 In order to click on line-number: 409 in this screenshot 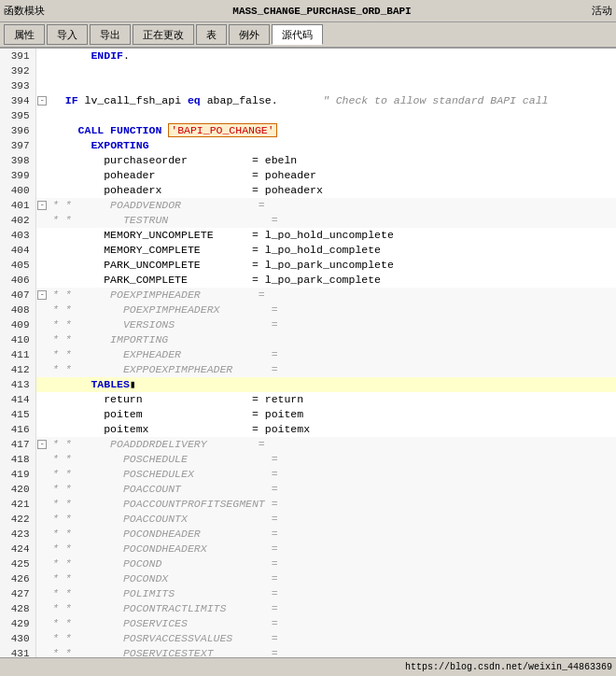, I will do `click(18, 325)`.